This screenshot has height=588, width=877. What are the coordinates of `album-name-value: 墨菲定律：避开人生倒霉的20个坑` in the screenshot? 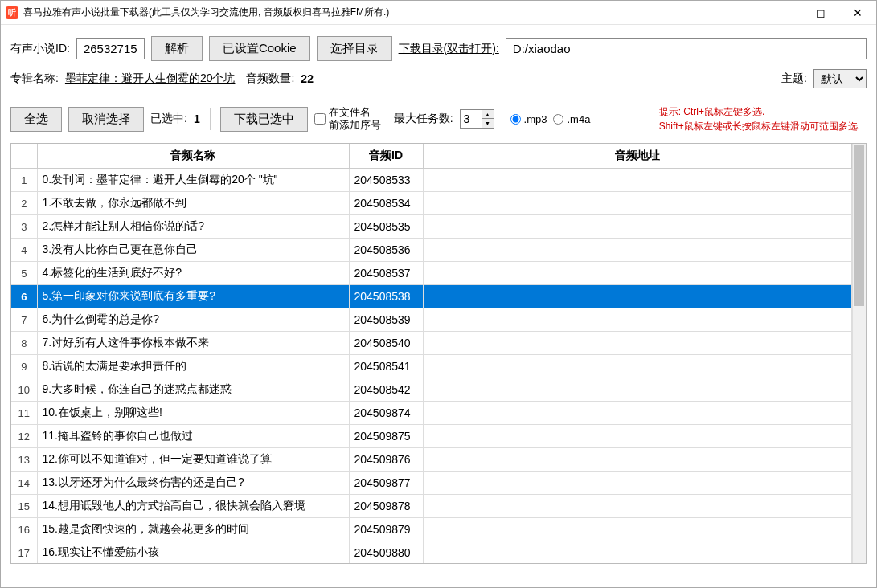 It's located at (150, 79).